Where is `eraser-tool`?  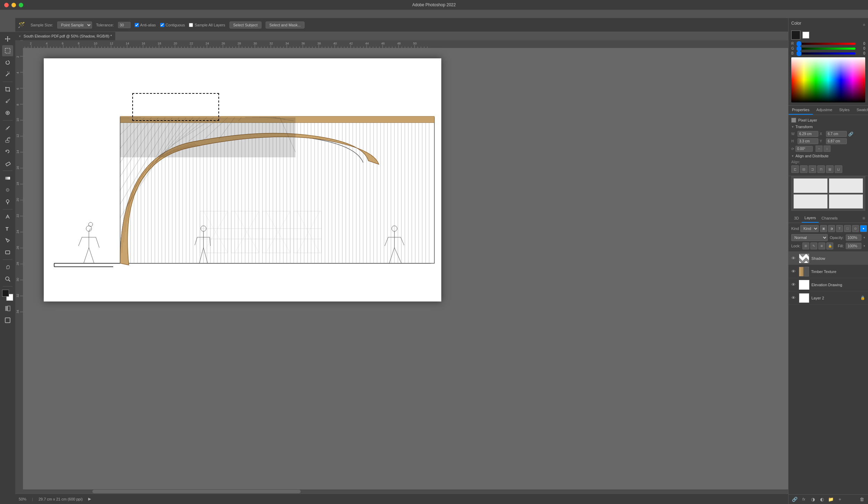
eraser-tool is located at coordinates (8, 163).